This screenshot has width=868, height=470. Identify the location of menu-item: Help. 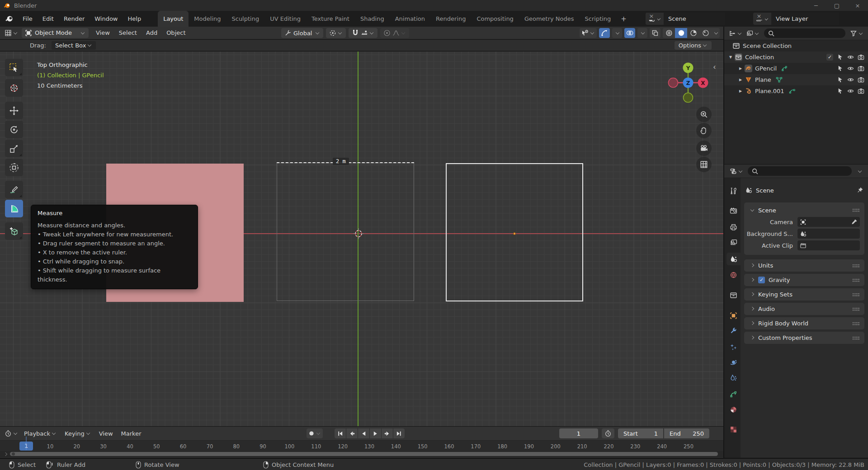
(135, 19).